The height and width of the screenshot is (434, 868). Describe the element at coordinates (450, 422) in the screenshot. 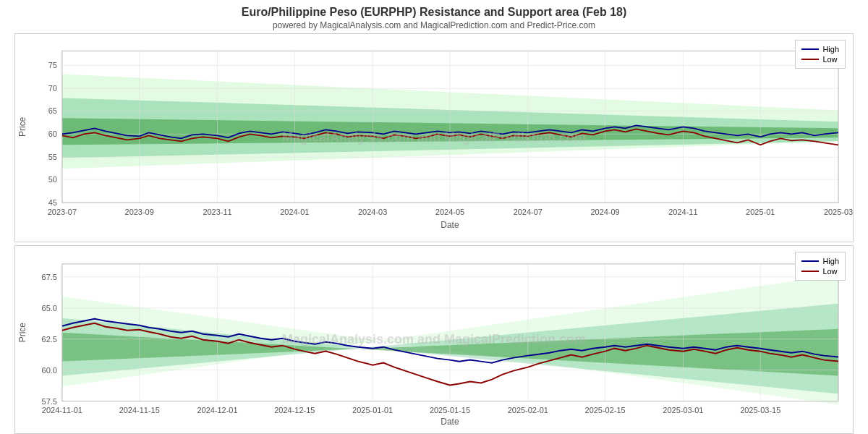

I see `x-axis-title2: Date` at that location.